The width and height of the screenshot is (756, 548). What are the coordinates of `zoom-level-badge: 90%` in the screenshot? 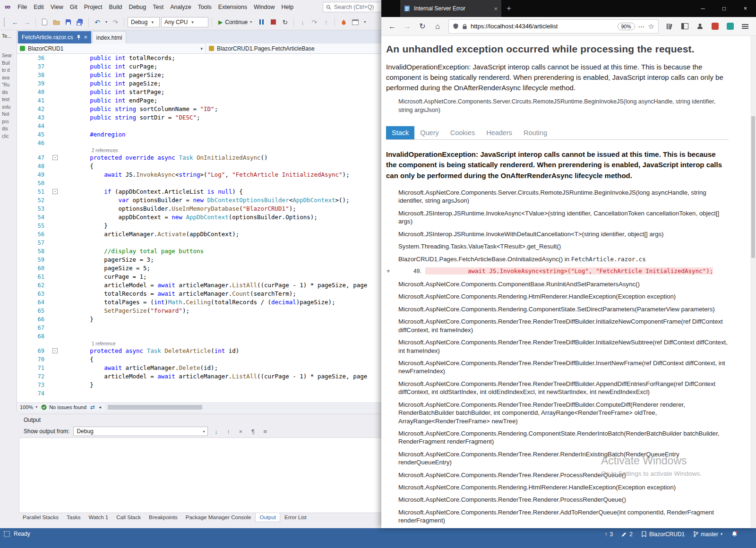 It's located at (627, 26).